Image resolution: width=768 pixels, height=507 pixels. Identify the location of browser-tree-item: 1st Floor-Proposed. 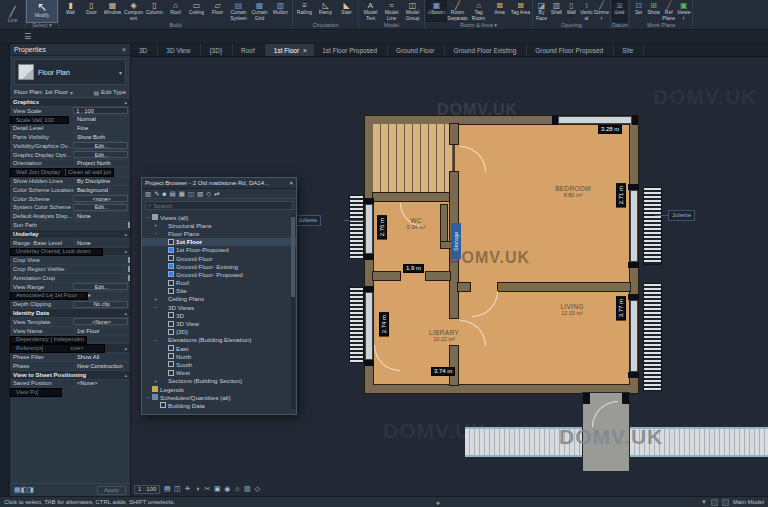
(219, 250).